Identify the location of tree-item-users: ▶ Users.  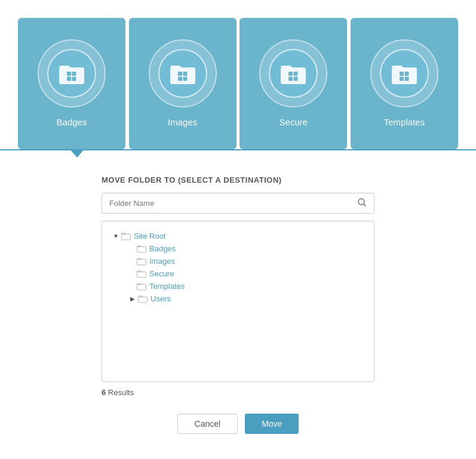
(246, 298).